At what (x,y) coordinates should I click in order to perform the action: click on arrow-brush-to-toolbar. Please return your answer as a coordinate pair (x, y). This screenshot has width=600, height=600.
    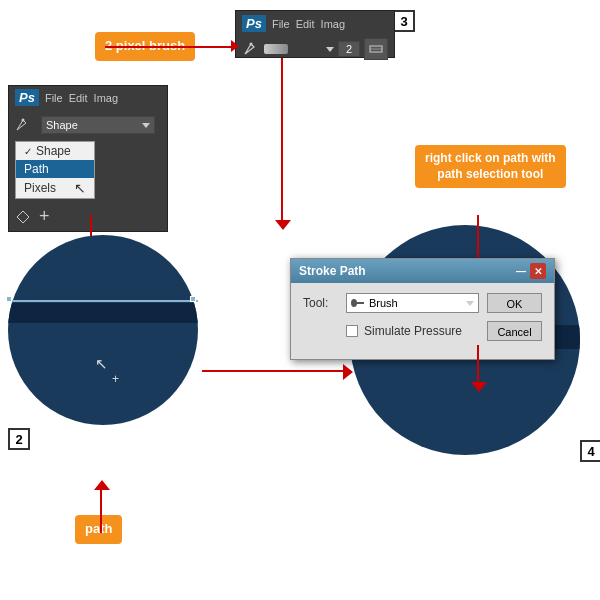
    Looking at the image, I should click on (170, 47).